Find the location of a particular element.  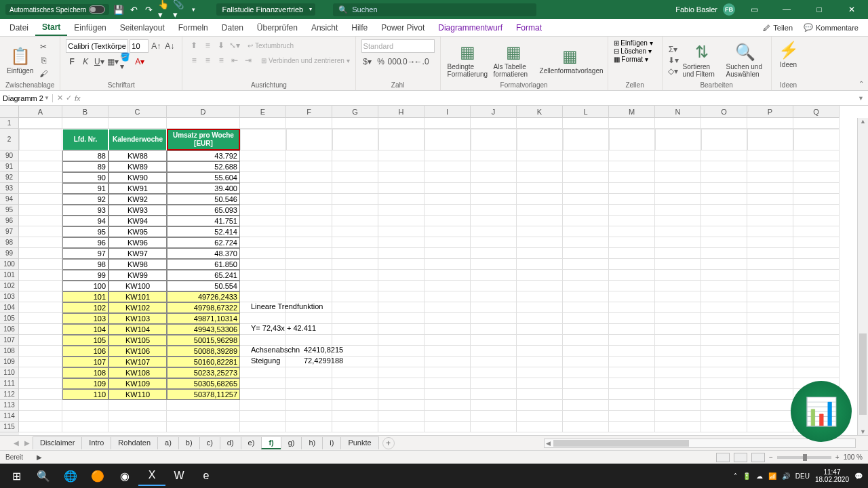

undo-icon: ↶ is located at coordinates (134, 9).